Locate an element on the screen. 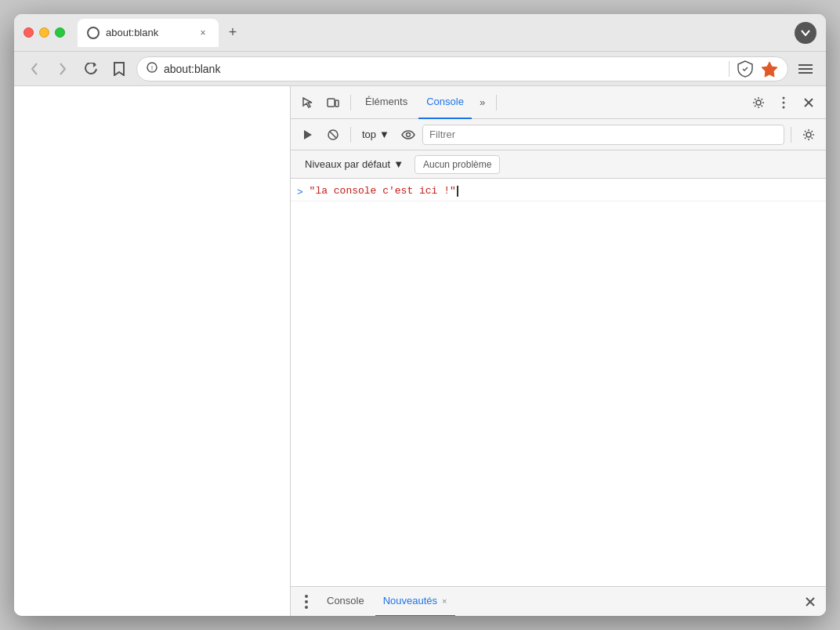  security-icon: ! is located at coordinates (152, 69).